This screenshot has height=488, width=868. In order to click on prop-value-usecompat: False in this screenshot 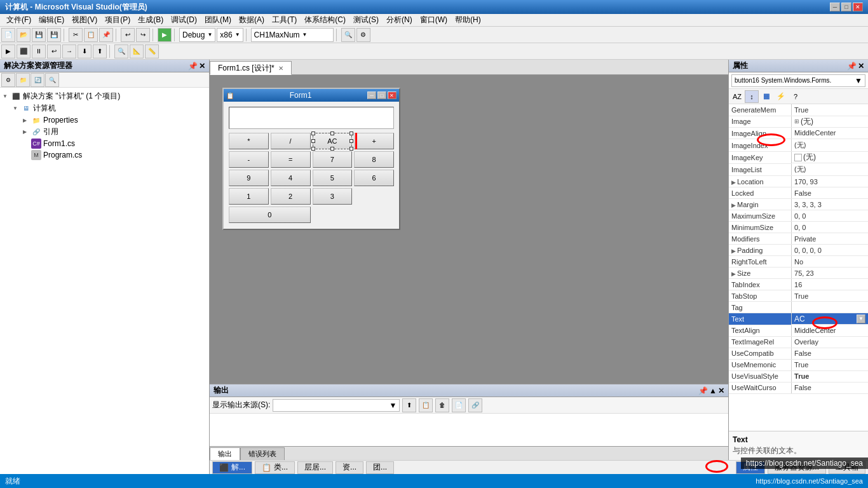, I will do `click(830, 353)`.